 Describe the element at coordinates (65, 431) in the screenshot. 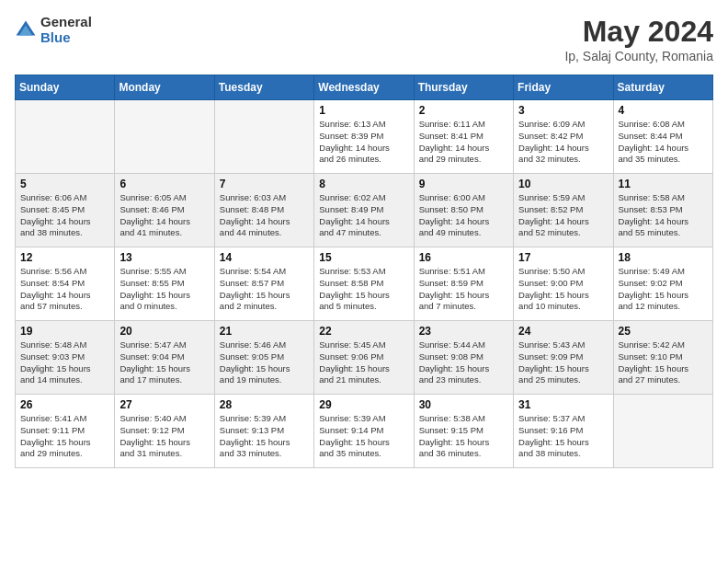

I see `table-row: 26Sunrise: 5:41 AM Sunset: 9:11 PM Dayli…` at that location.